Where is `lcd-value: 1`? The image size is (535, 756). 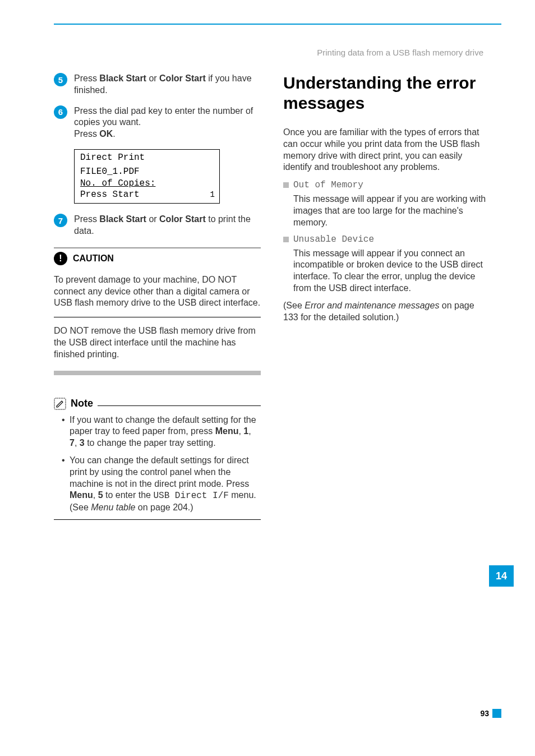 lcd-value: 1 is located at coordinates (213, 195).